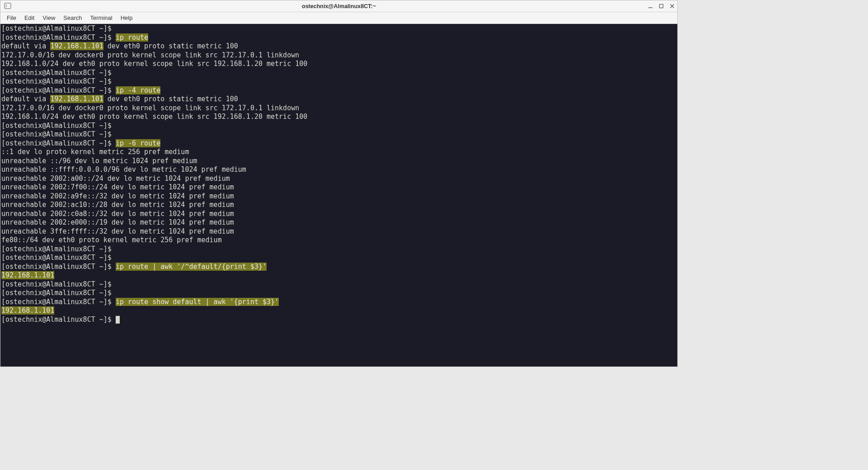  What do you see at coordinates (339, 223) in the screenshot?
I see `terminal-line: unreachable 2002:e000::/19 dev lo metric…` at bounding box center [339, 223].